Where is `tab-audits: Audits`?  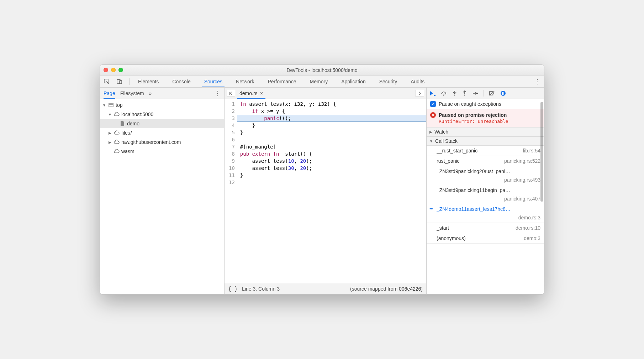 tab-audits: Audits is located at coordinates (418, 81).